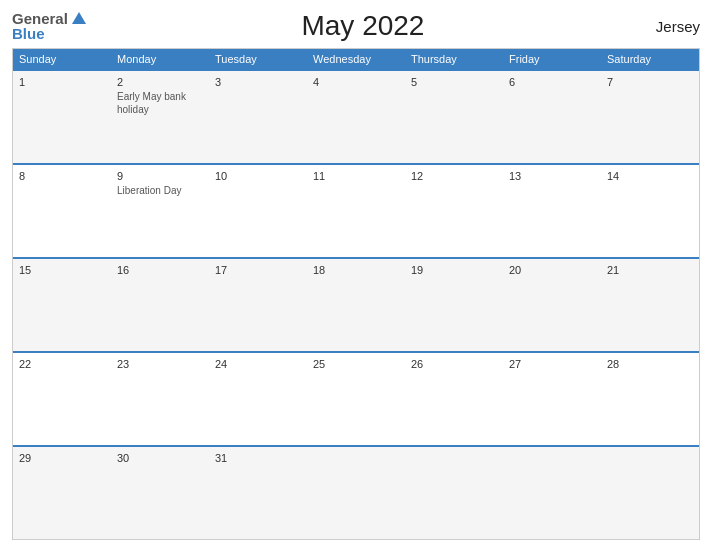 The image size is (712, 550). Describe the element at coordinates (650, 59) in the screenshot. I see `day-header-saturday: Saturday` at that location.